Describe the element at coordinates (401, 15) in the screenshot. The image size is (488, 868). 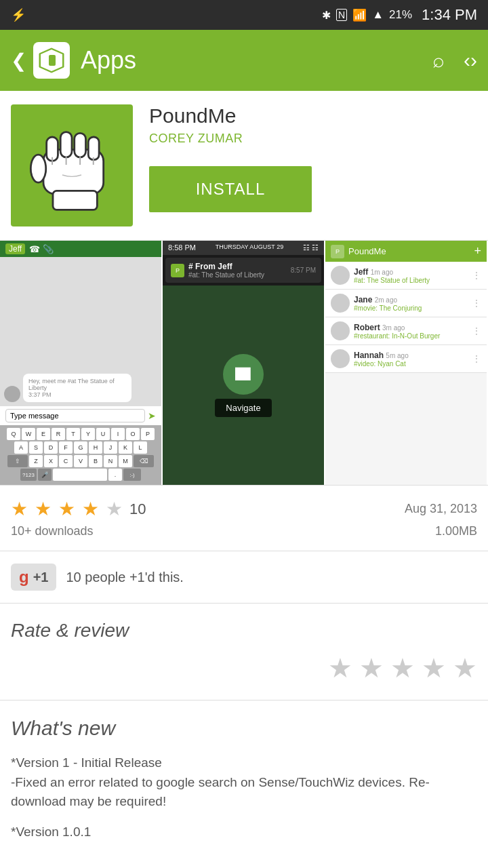
I see `battery-percent: 21%` at that location.